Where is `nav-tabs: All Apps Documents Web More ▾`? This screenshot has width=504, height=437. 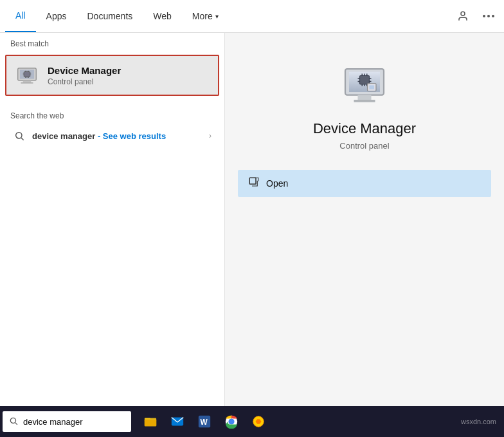
nav-tabs: All Apps Documents Web More ▾ is located at coordinates (117, 16).